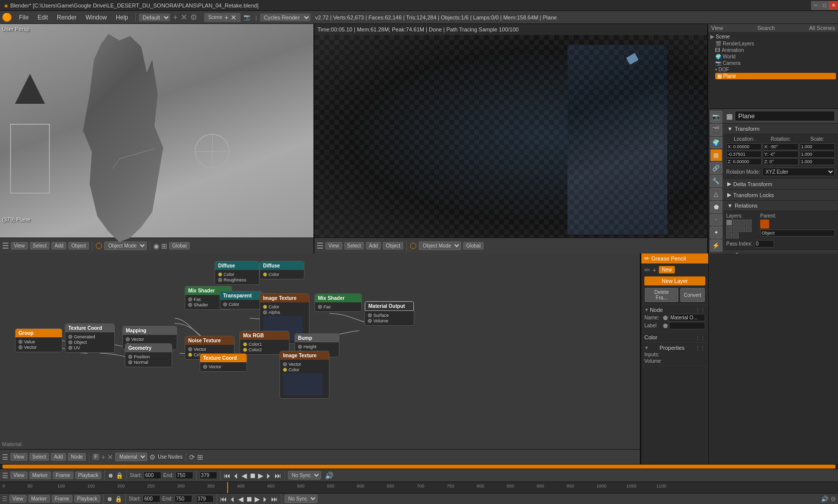  What do you see at coordinates (776, 57) in the screenshot?
I see `outliner-item-world: 🌍World` at bounding box center [776, 57].